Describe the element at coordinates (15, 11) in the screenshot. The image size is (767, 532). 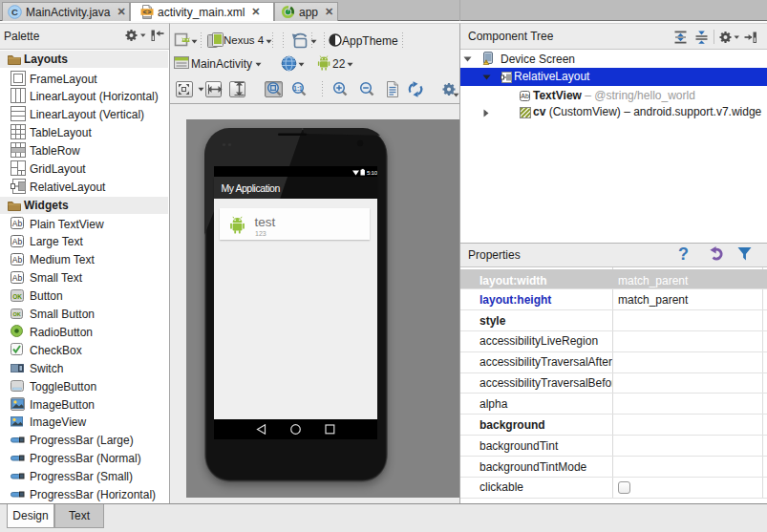
I see `svg-text: C` at that location.